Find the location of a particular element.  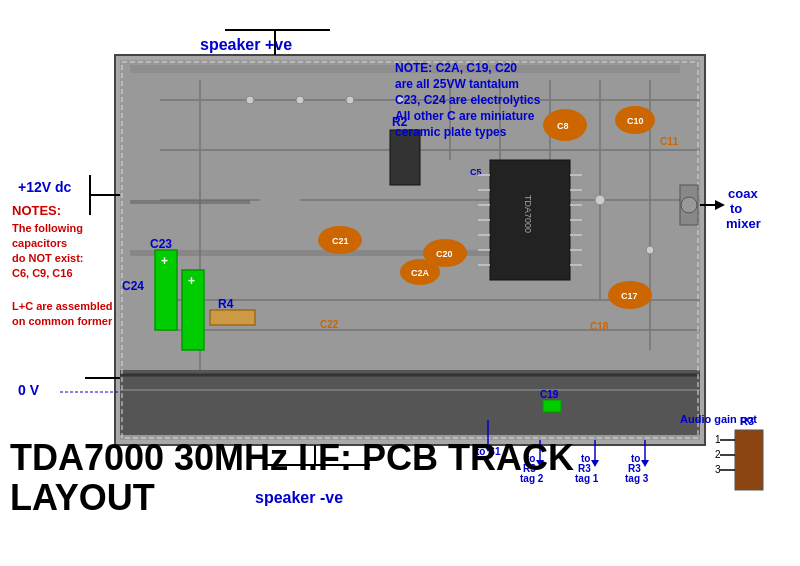

svg-text: tag 3 is located at coordinates (637, 478).